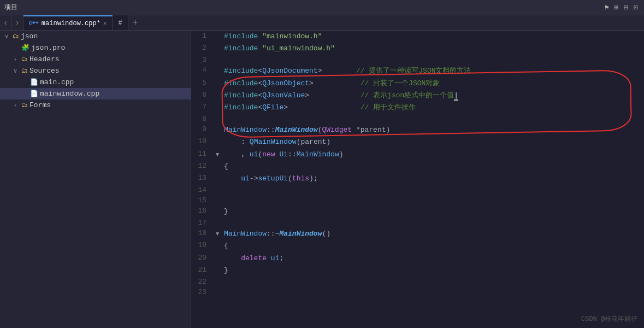  Describe the element at coordinates (322, 8) in the screenshot. I see `toolbar: 项目 ⚑ ⊞ ⊟ ⊡` at that location.